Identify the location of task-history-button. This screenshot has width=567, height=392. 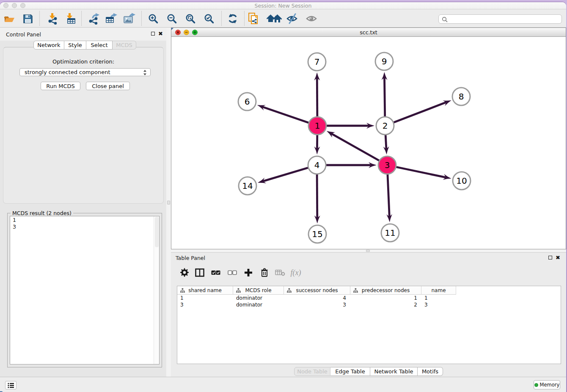
(11, 385).